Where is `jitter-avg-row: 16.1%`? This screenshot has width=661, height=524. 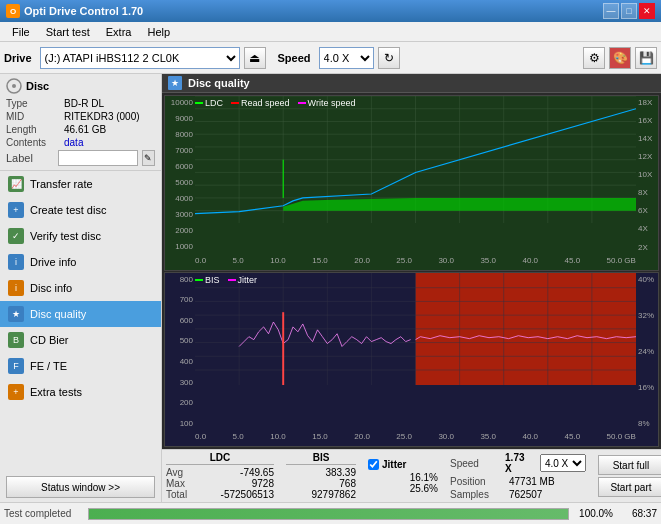
jitter-avg-row: 16.1% is located at coordinates (403, 478).